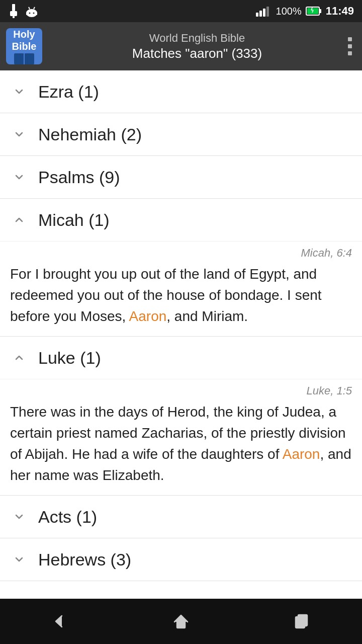 This screenshot has height=644, width=362. Describe the element at coordinates (181, 135) in the screenshot. I see `list-item-nehemiah: Nehemiah (2)` at that location.